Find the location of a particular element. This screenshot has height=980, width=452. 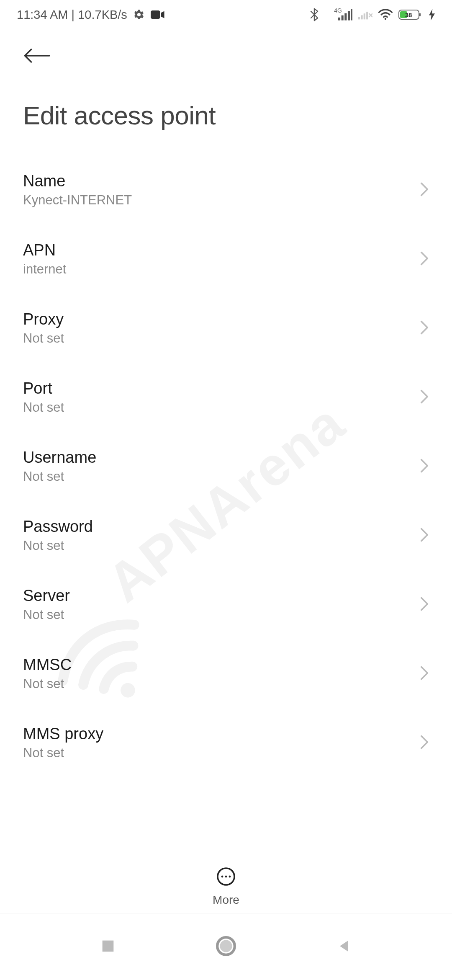

setting-row-proxy: Proxy Not set is located at coordinates (226, 328).